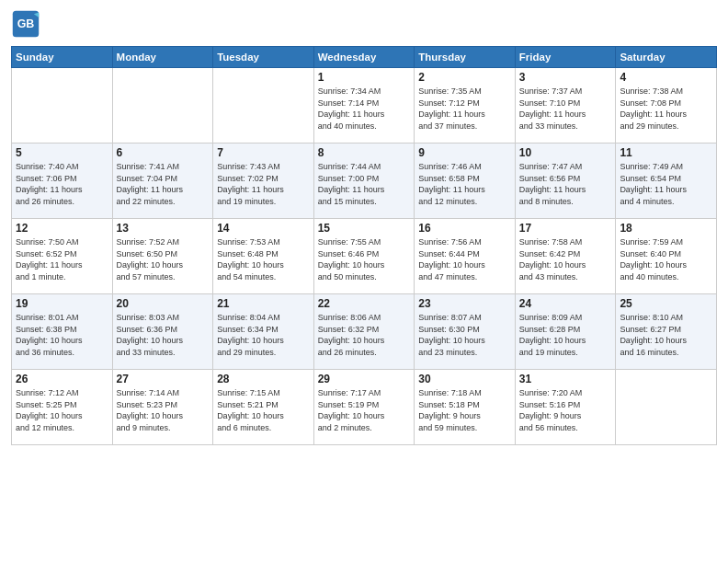 The height and width of the screenshot is (563, 728). I want to click on day-number: 9, so click(465, 153).